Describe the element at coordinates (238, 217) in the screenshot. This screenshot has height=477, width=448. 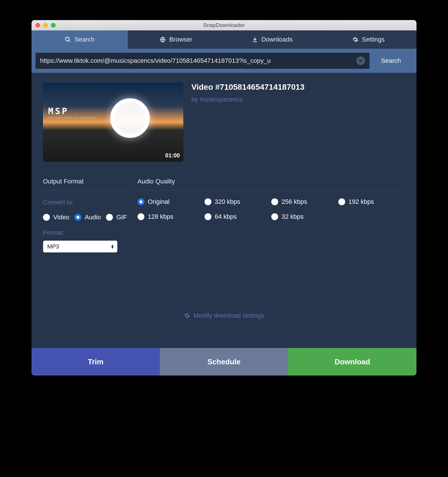
I see `radio-quality-64: 64 kbps` at that location.